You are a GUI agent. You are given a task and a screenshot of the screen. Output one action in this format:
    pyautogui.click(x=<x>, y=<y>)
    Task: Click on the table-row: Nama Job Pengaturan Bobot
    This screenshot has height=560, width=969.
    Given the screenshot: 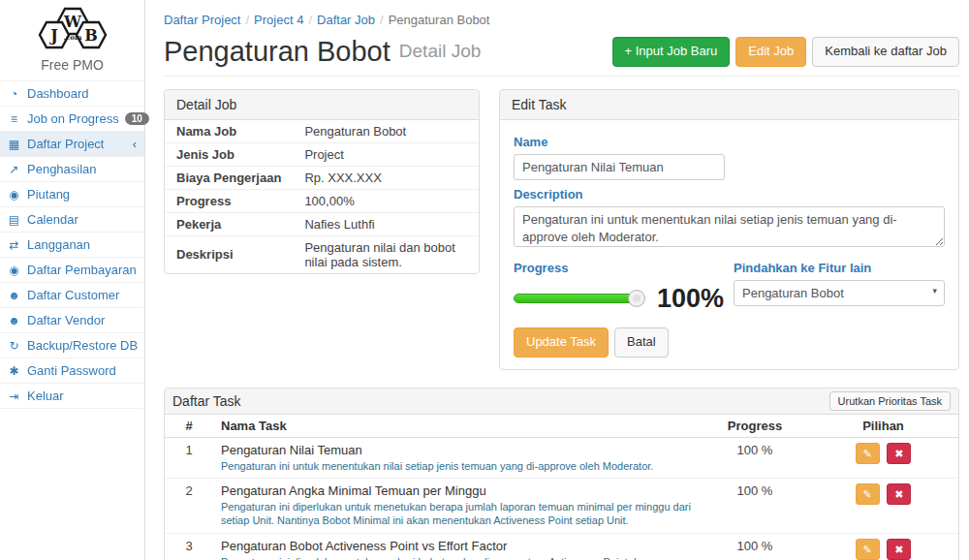 What is the action you would take?
    pyautogui.click(x=322, y=132)
    